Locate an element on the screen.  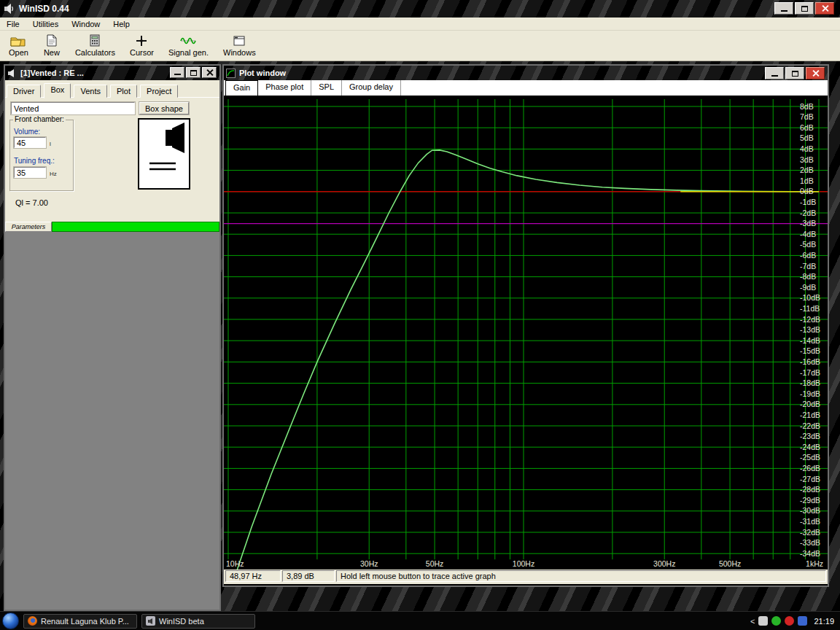
vented-minimize-button is located at coordinates (177, 73).